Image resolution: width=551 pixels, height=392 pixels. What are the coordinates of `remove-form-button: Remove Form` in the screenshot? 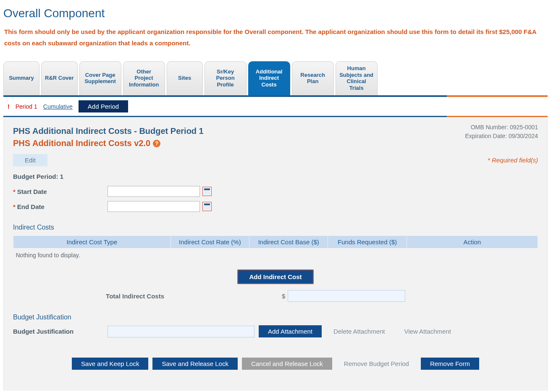 It's located at (450, 363).